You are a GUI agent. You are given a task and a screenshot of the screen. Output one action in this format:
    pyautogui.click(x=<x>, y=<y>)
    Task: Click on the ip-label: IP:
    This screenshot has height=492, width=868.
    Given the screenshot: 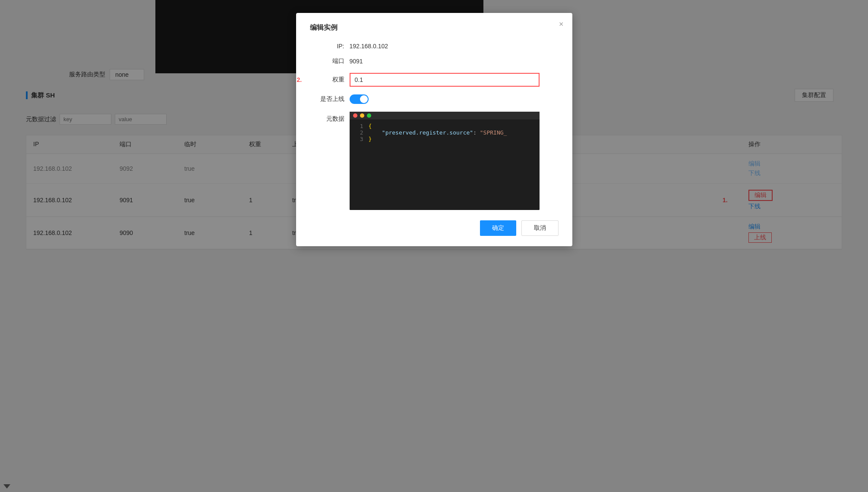 What is the action you would take?
    pyautogui.click(x=327, y=46)
    